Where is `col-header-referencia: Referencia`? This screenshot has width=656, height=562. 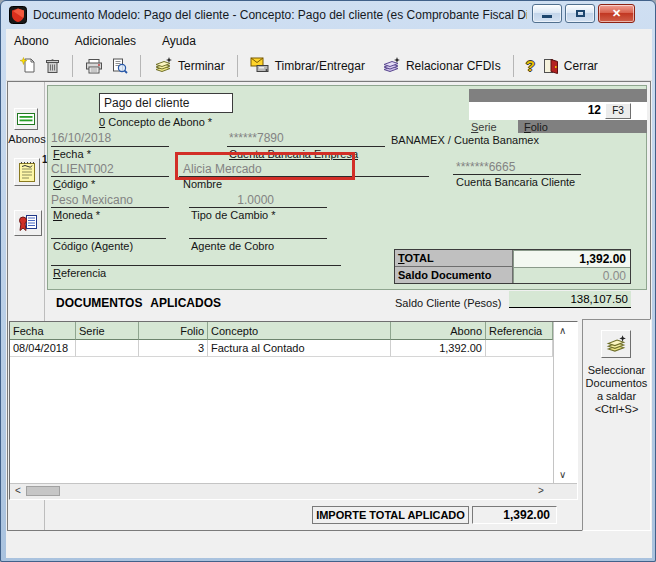 col-header-referencia: Referencia is located at coordinates (520, 331).